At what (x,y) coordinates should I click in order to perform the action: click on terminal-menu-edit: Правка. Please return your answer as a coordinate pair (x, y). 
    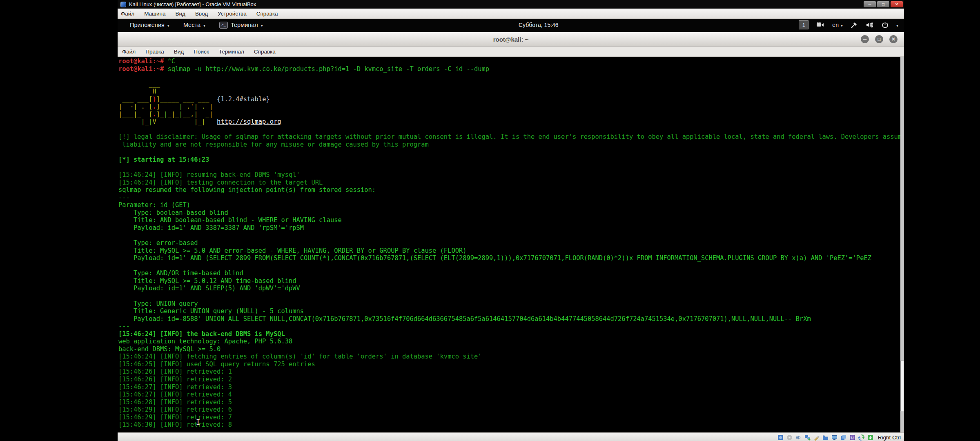
    Looking at the image, I should click on (155, 51).